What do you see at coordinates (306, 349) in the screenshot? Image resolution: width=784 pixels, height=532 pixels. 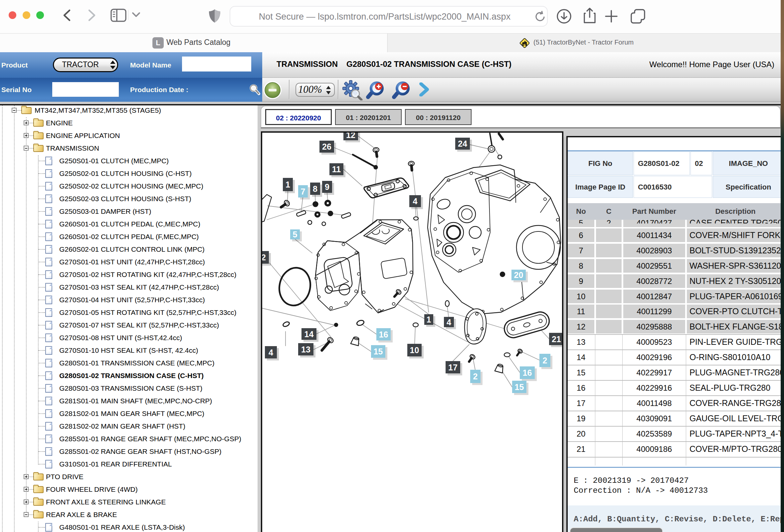 I see `svg-text: 13` at bounding box center [306, 349].